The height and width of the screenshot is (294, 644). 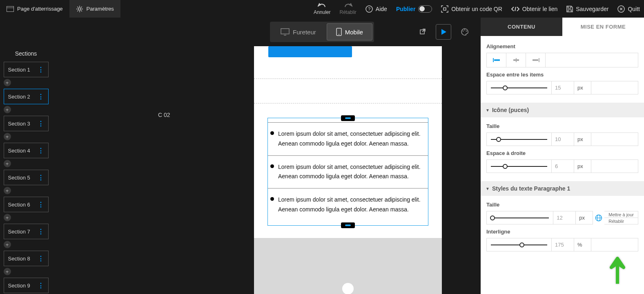 What do you see at coordinates (26, 258) in the screenshot?
I see `sidebar-section-item: Section 8⋮` at bounding box center [26, 258].